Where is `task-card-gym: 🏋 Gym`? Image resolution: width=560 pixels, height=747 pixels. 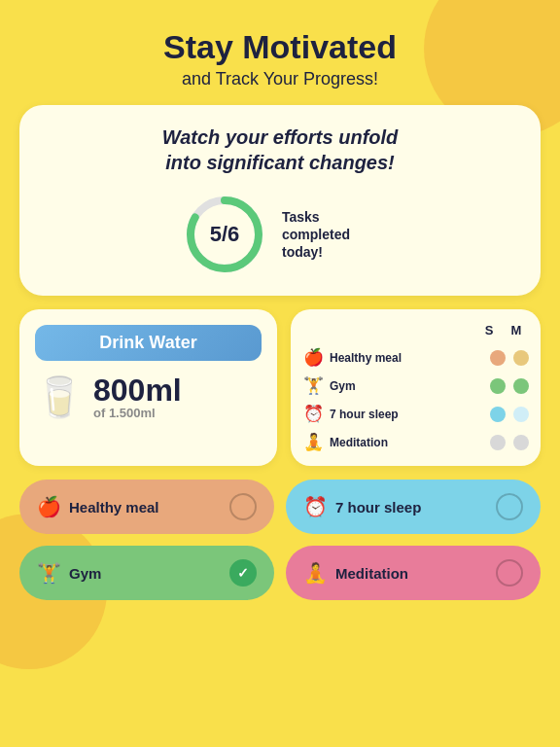
task-card-gym: 🏋 Gym is located at coordinates (147, 573).